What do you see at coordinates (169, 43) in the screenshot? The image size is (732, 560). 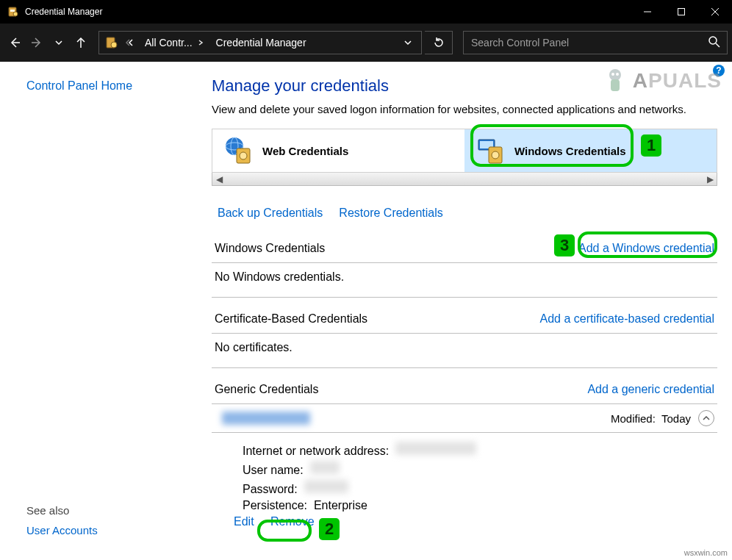 I see `breadcrumb-label: All Contr...` at bounding box center [169, 43].